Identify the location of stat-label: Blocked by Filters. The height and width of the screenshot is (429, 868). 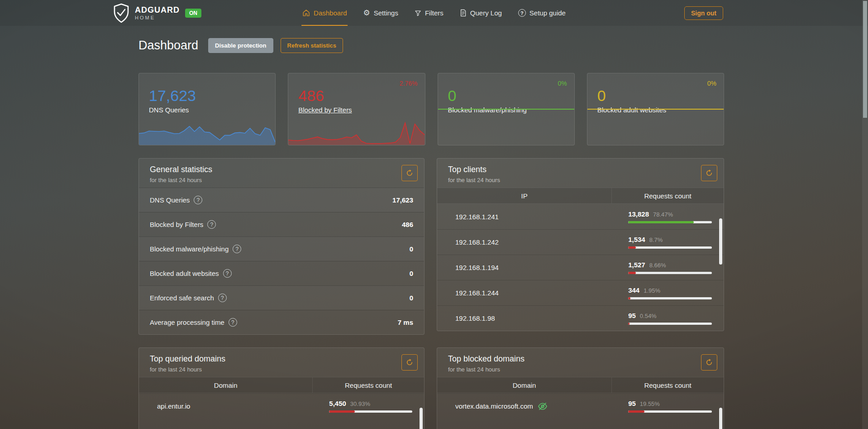
(176, 225).